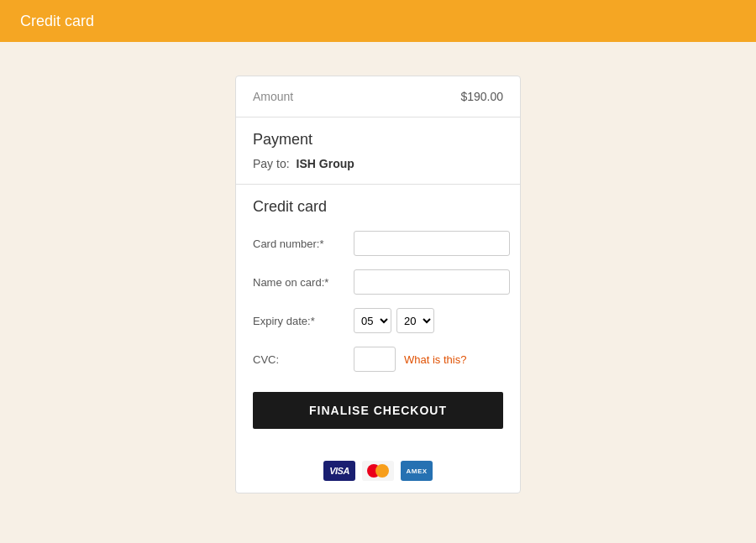 The image size is (756, 543). Describe the element at coordinates (378, 359) in the screenshot. I see `cvc-row: CVC: What is this?` at that location.